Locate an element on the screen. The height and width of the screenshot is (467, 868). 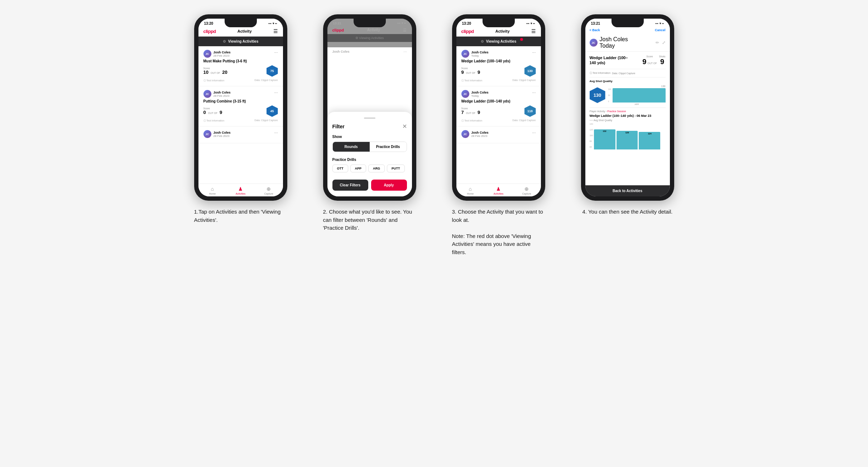
activity-card-1-1: JC Josh Coles 28 Feb 2023 ··· Must Make … is located at coordinates (241, 66).